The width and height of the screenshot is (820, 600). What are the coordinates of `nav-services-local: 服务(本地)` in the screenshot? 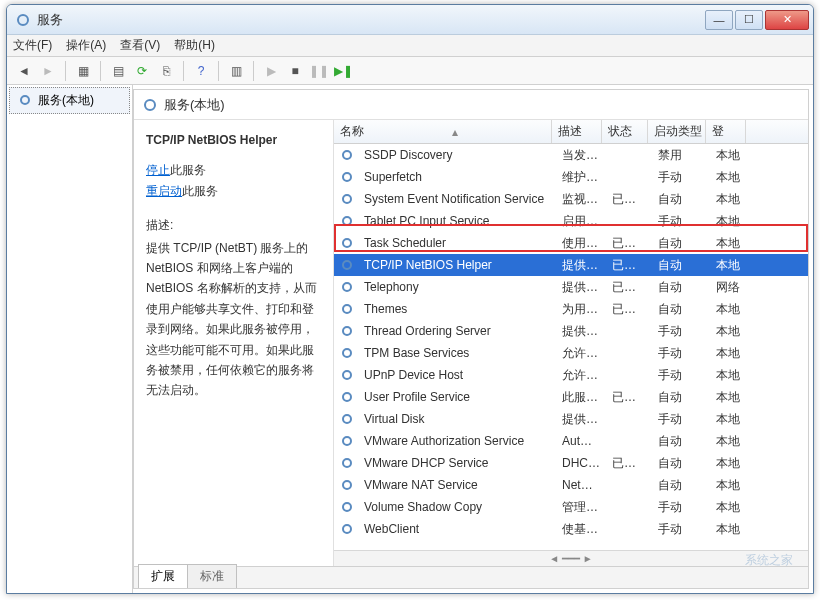 It's located at (70, 100).